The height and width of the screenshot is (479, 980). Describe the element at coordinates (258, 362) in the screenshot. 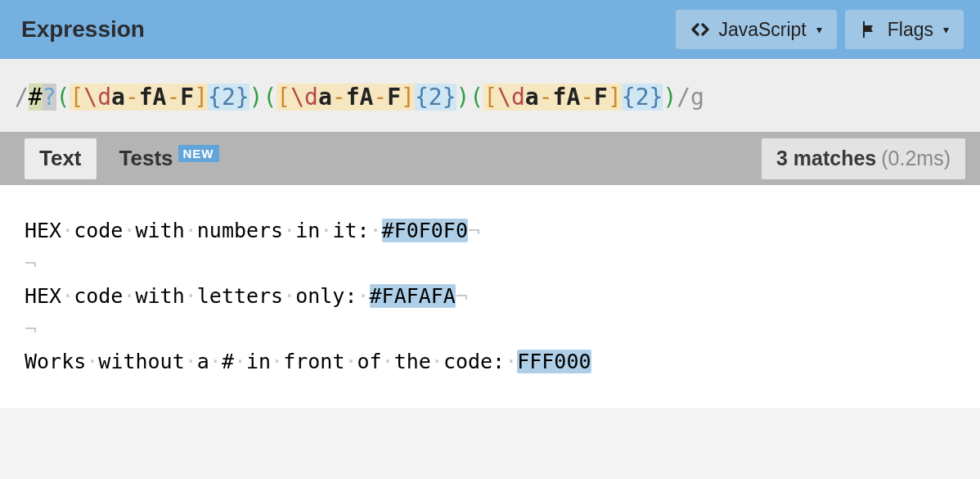

I see `text-word: in` at that location.